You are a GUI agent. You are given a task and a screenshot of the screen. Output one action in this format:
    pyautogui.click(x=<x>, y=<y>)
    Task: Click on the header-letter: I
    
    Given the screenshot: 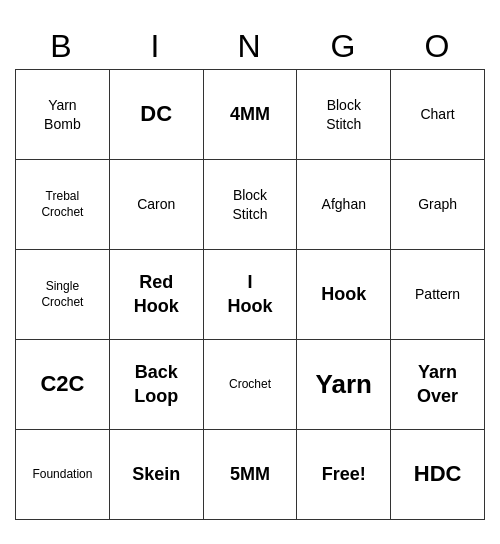 What is the action you would take?
    pyautogui.click(x=156, y=46)
    